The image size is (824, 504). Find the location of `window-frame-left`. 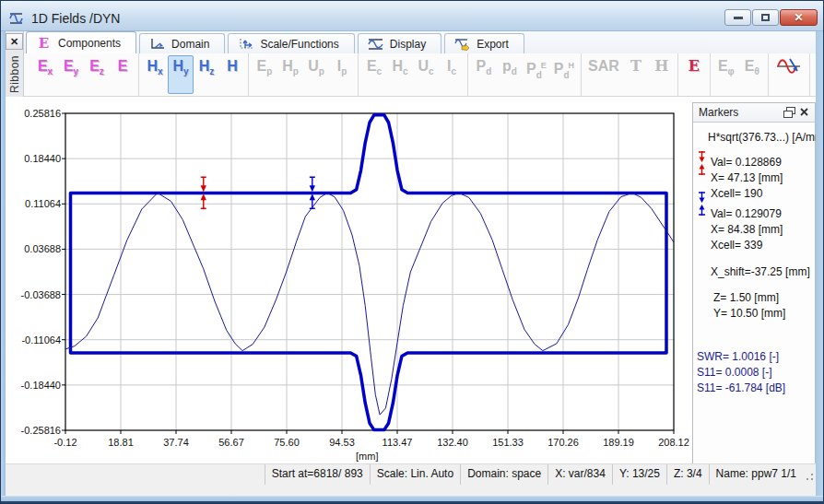

window-frame-left is located at coordinates (4, 267).